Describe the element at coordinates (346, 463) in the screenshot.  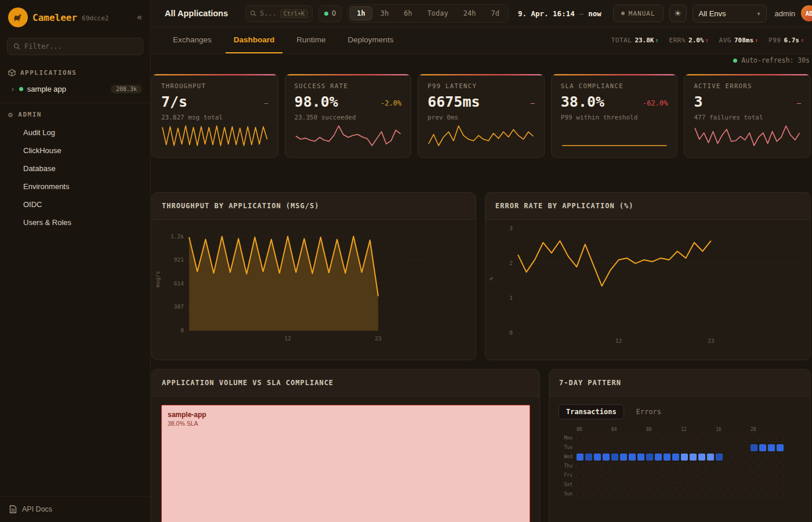
I see `treemap-block-sample-app: sample-app 38.0% SLA` at that location.